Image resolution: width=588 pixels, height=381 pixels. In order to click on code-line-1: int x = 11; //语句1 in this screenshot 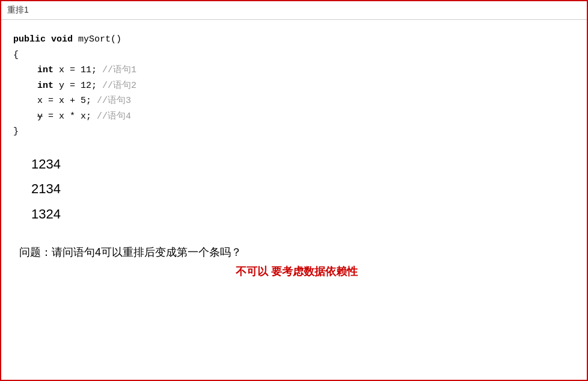, I will do `click(294, 70)`.